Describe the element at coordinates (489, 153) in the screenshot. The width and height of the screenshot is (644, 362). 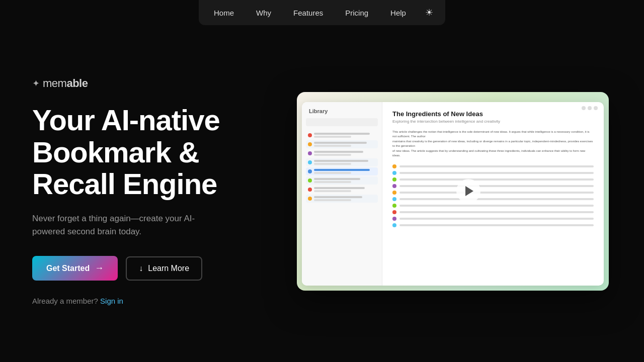
I see `body-line-3: of new ideas. The article suggests that …` at that location.